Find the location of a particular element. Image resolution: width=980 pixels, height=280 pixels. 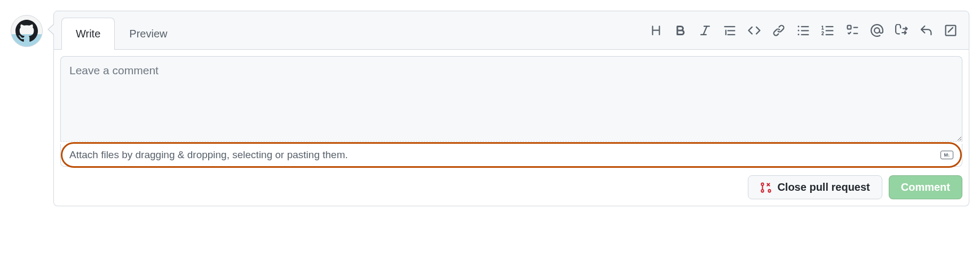

octocat-icon is located at coordinates (27, 31).